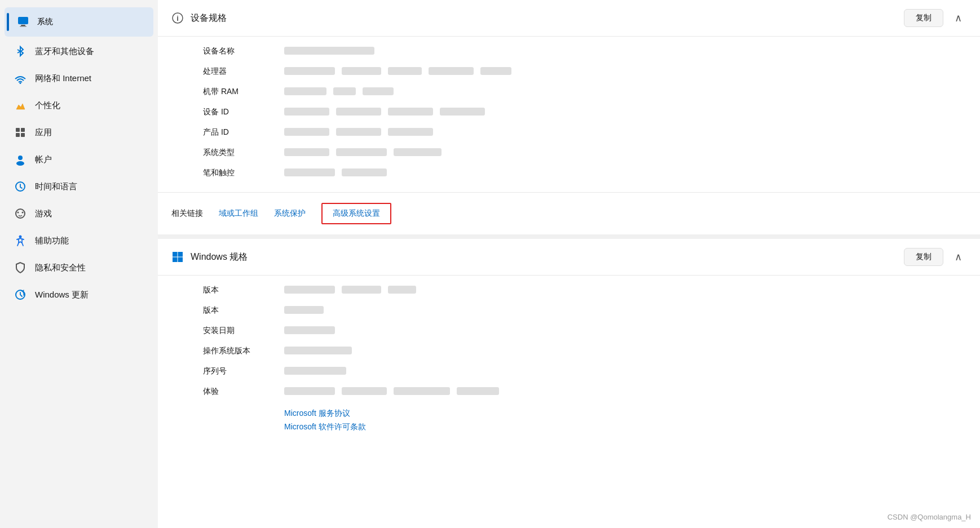 This screenshot has width=980, height=528. I want to click on sidebar-item-accounts: 帐户, so click(79, 159).